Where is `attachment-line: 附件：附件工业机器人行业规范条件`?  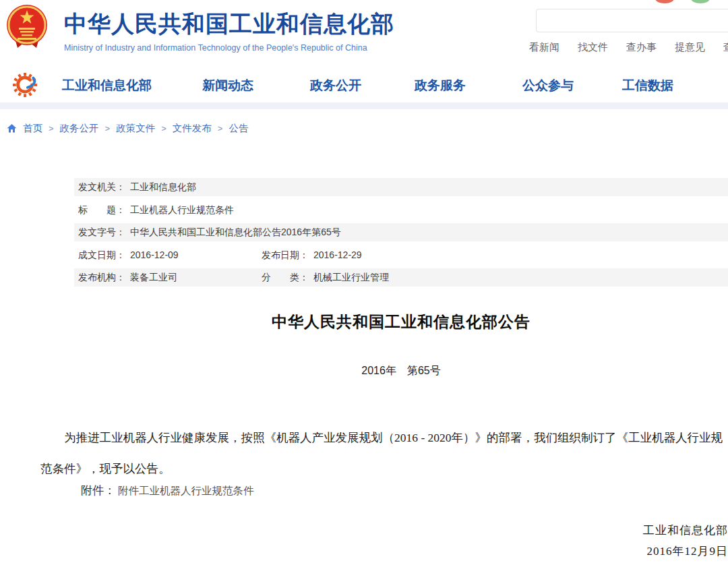
attachment-line: 附件：附件工业机器人行业规范条件 is located at coordinates (147, 491).